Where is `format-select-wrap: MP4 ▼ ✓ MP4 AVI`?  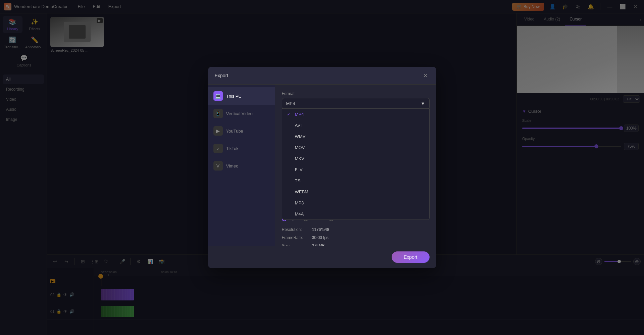
format-select-wrap: MP4 ▼ ✓ MP4 AVI is located at coordinates (356, 103).